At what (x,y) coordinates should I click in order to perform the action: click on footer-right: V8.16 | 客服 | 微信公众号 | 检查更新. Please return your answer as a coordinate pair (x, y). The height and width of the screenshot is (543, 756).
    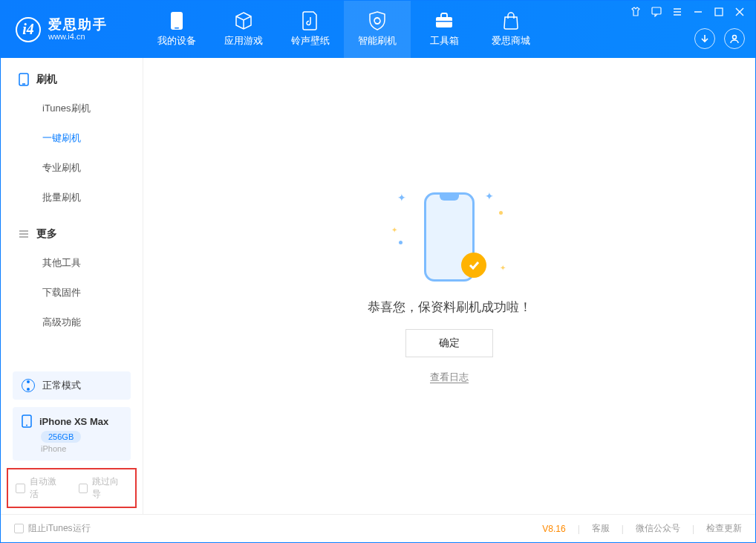
    Looking at the image, I should click on (642, 529).